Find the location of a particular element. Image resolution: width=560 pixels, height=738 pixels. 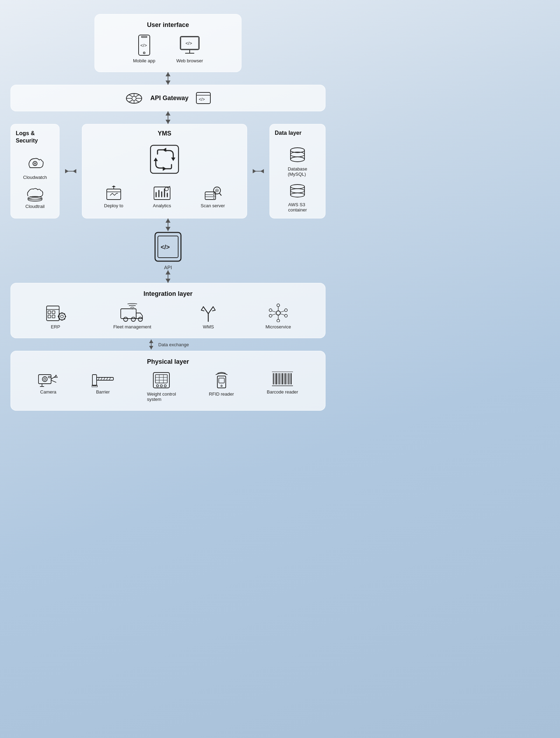

weight-icon is located at coordinates (161, 380).